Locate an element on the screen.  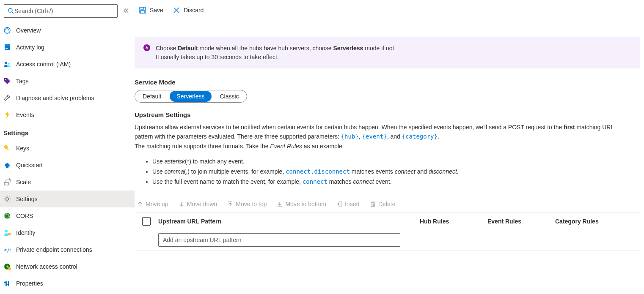
table-actions: Move up Move down Move to top Move to bo… is located at coordinates (387, 206).